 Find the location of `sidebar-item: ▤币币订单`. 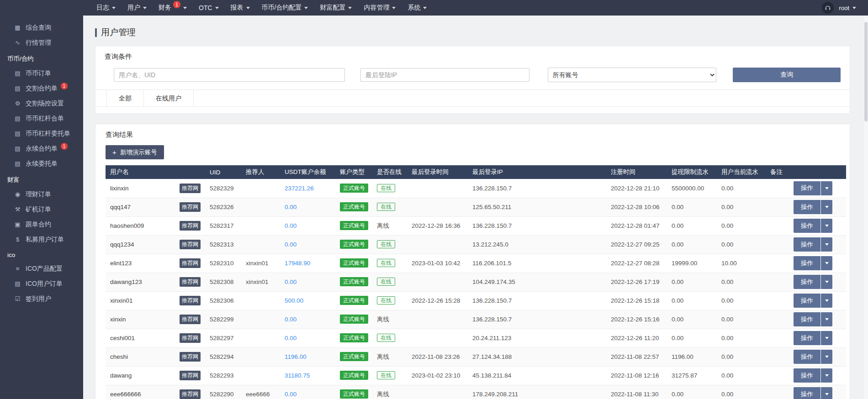

sidebar-item: ▤币币订单 is located at coordinates (42, 73).